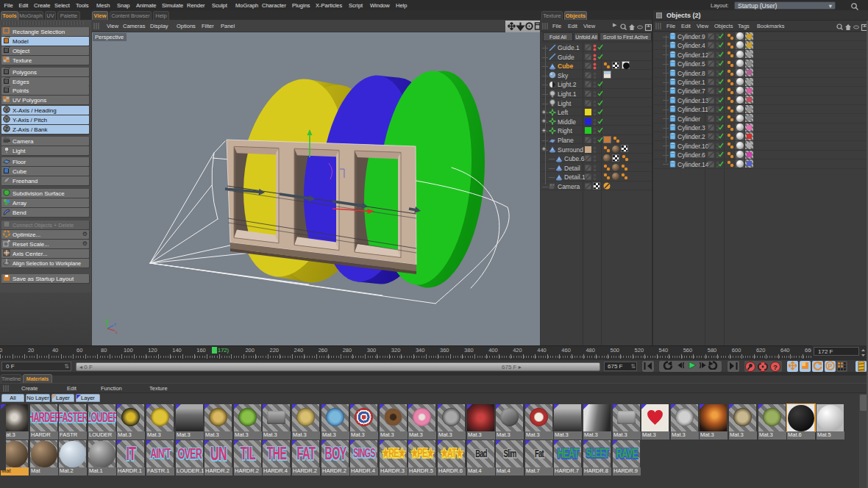 This screenshot has height=488, width=868. I want to click on svg-text: P, so click(830, 366).